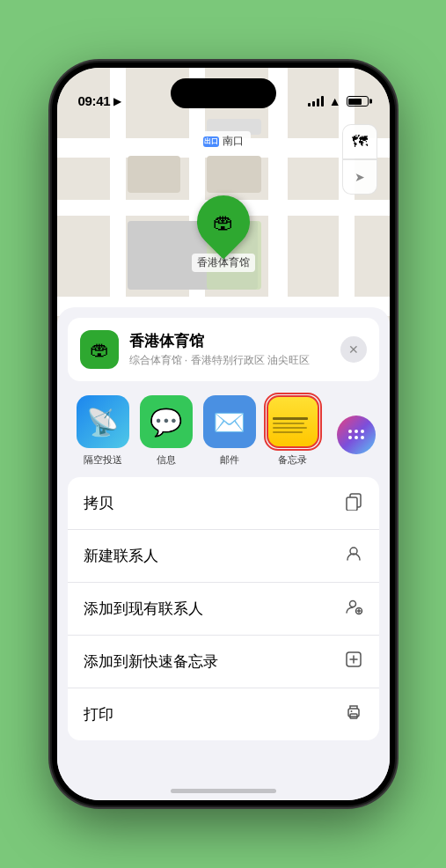 Image resolution: width=446 pixels, height=868 pixels. What do you see at coordinates (223, 234) in the screenshot?
I see `location-pin: 🏟 香港体育馆` at bounding box center [223, 234].